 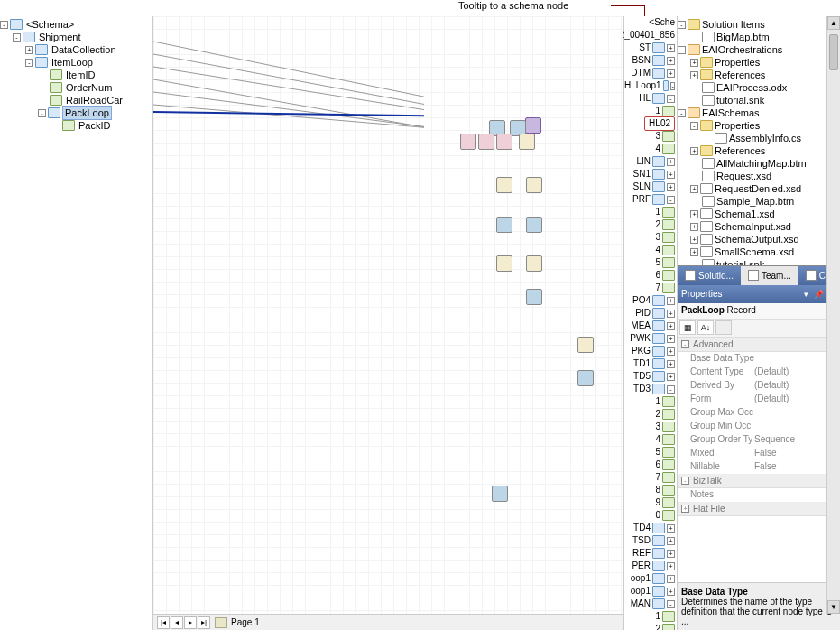 I want to click on prev-page-button: ◂, so click(x=177, y=623).